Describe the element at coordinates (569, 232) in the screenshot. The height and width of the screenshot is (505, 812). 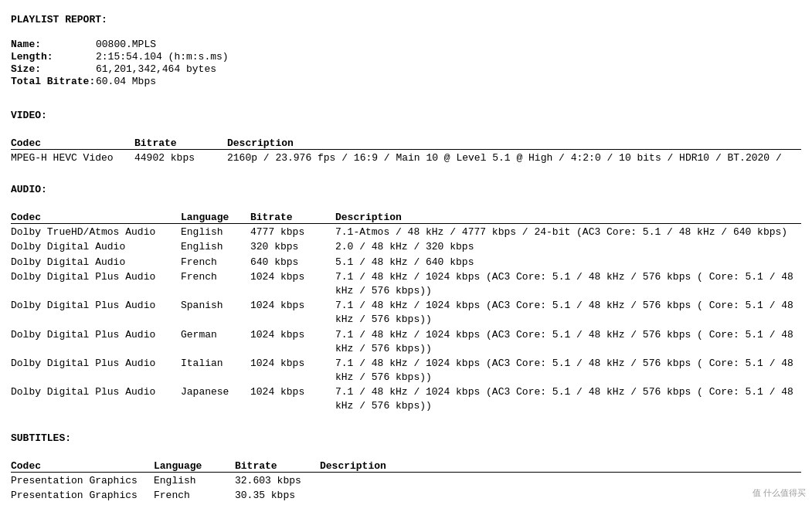
I see `audio-row-description: 7.1-Atmos / 48 kHz / 4777 kbps / 24-bit …` at that location.